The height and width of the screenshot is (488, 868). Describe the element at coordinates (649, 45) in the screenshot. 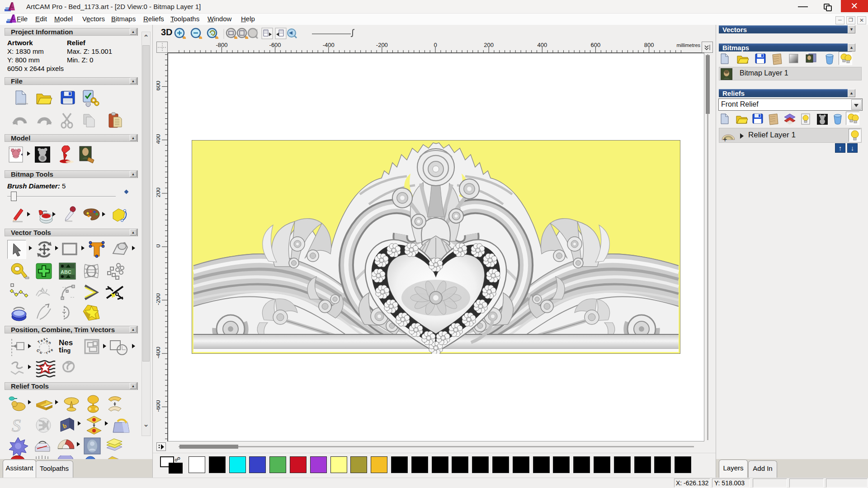

I see `svg-text: 800` at that location.